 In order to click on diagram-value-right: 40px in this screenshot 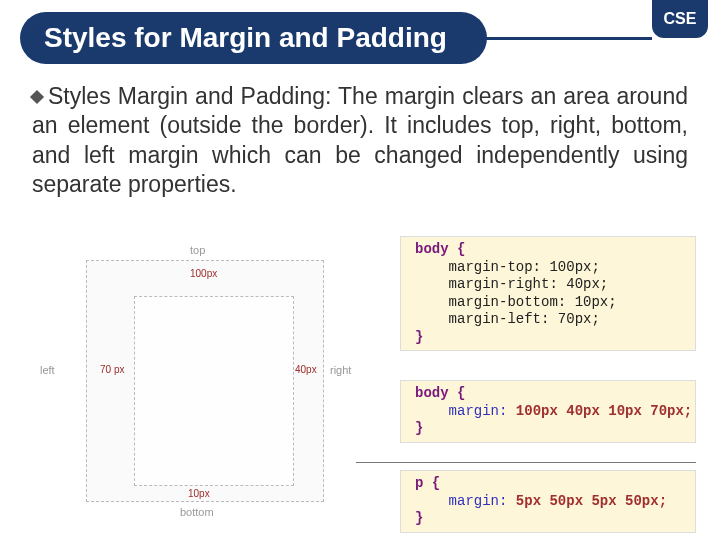, I will do `click(306, 370)`.